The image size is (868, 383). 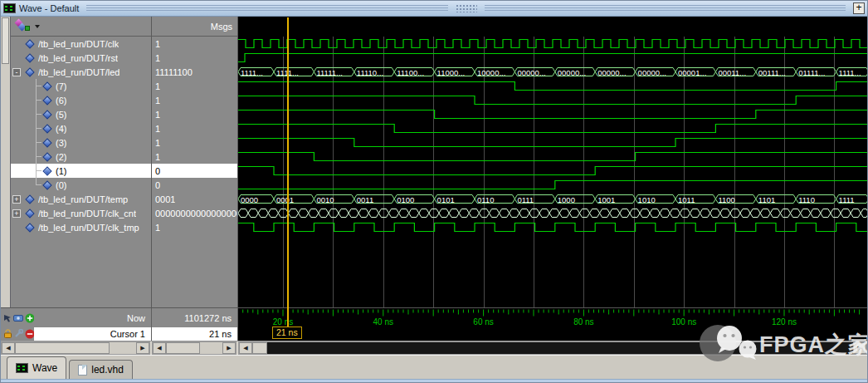 What do you see at coordinates (81, 43) in the screenshot?
I see `signal-row-0: /tb_led_run/DUT/clk` at bounding box center [81, 43].